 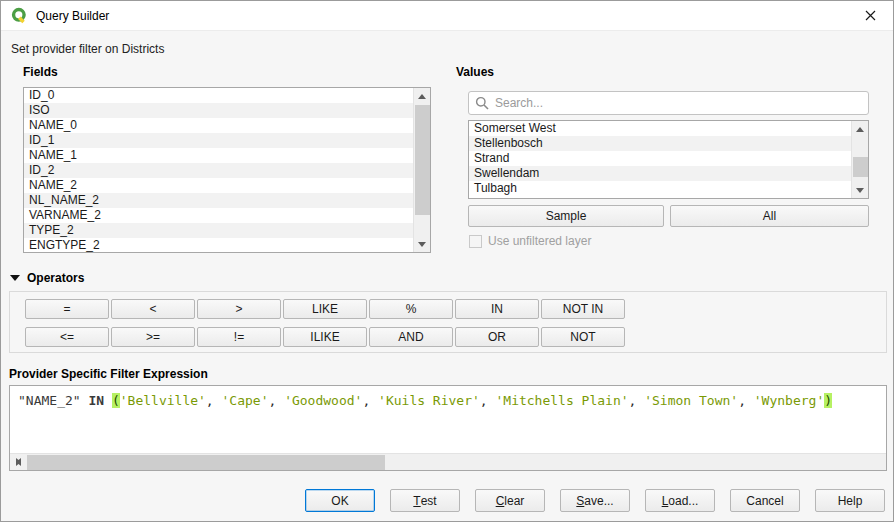 What do you see at coordinates (325, 337) in the screenshot?
I see `operator-button: ILIKE` at bounding box center [325, 337].